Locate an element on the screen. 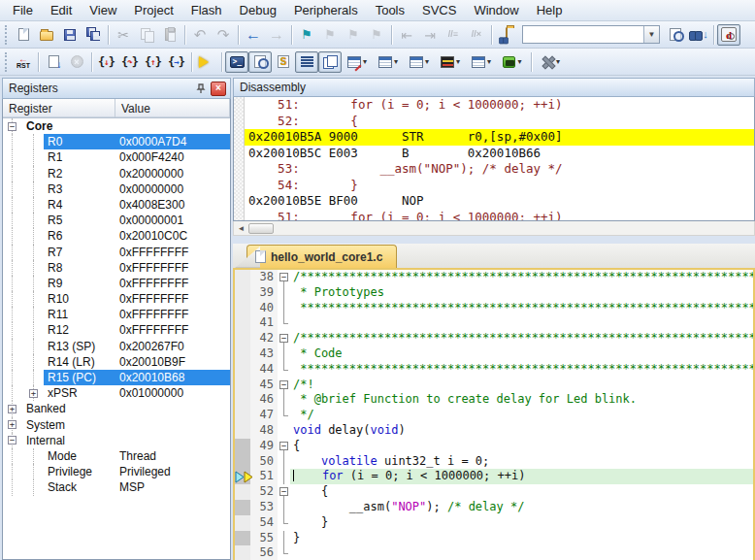  uncomment-selection-button: //× is located at coordinates (476, 35).